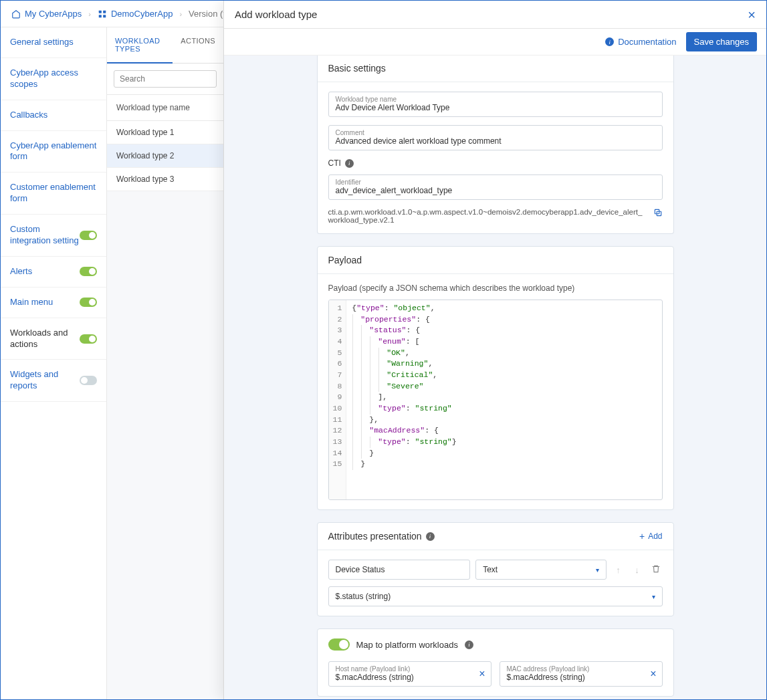  I want to click on nav-cyberapp-enablement: CyberApp enablement form, so click(53, 152).